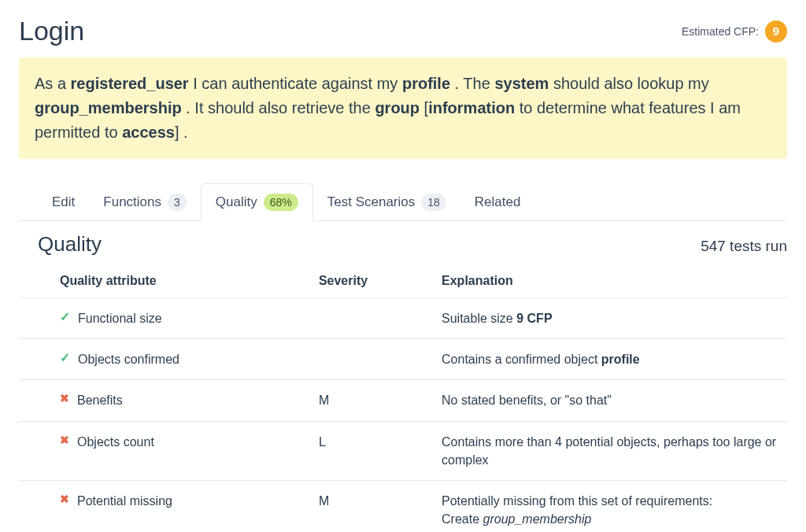 The width and height of the screenshot is (806, 532). Describe the element at coordinates (403, 450) in the screenshot. I see `table-row: ✖Objects countLContains more than 4 pote…` at that location.